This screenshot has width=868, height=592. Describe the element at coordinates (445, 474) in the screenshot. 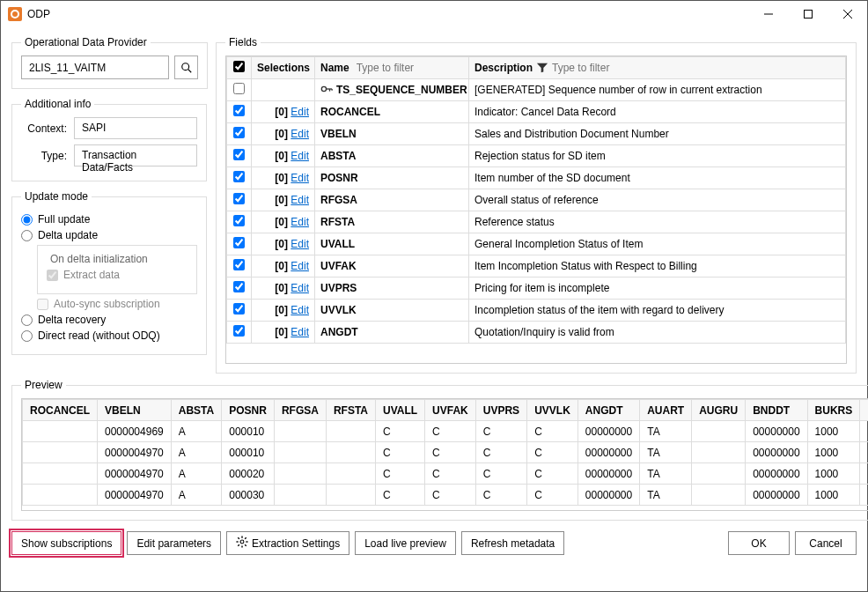

I see `preview-row: 0000004970A000020CCCC00000000TA000000001…` at that location.